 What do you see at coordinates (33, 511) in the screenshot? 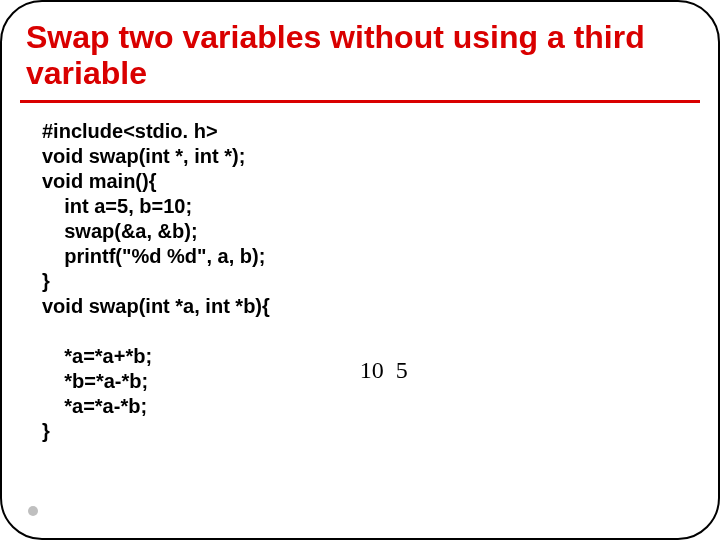
I see `slide-number-bullet` at bounding box center [33, 511].